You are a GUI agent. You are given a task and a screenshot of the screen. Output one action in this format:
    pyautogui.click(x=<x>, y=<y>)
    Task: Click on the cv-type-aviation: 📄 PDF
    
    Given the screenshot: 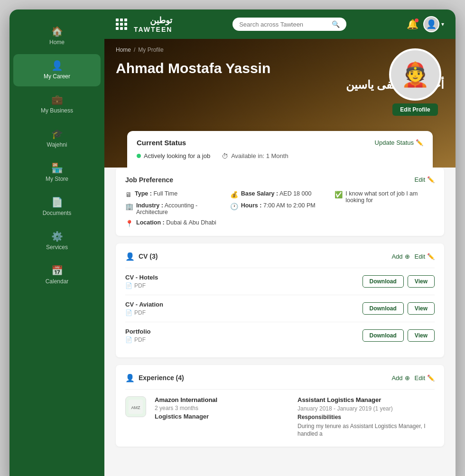 What is the action you would take?
    pyautogui.click(x=144, y=313)
    